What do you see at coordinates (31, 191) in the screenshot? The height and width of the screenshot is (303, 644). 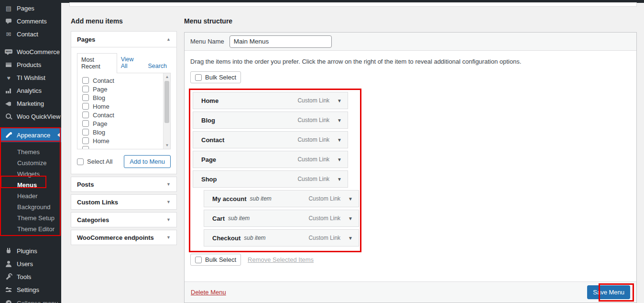 I see `appearance-submenu: ThemesCustomizeWidgetsMenusHeaderBackgro…` at bounding box center [31, 191].